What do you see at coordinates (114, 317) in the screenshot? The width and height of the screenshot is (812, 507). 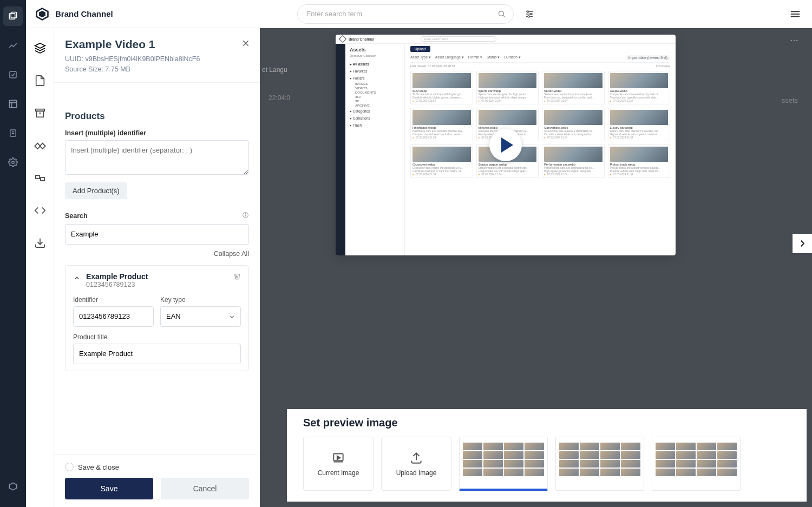 I see `identifier-field` at bounding box center [114, 317].